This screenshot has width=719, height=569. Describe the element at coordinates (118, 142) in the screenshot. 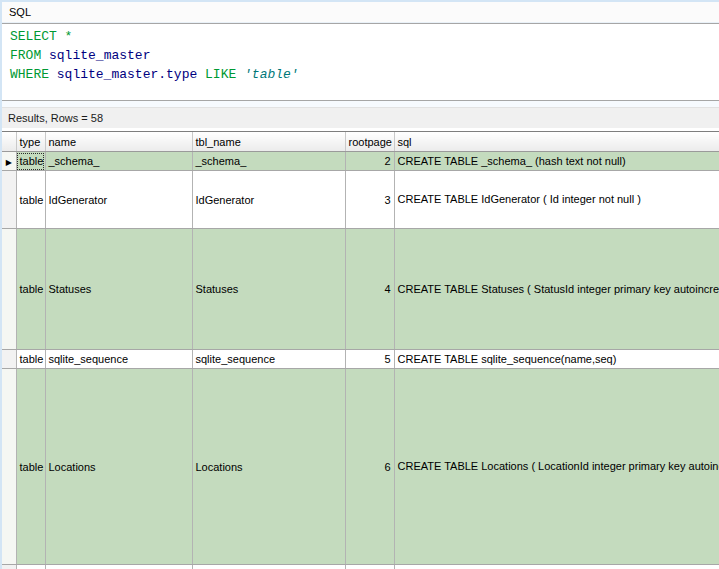

I see `column-header-name: name` at that location.